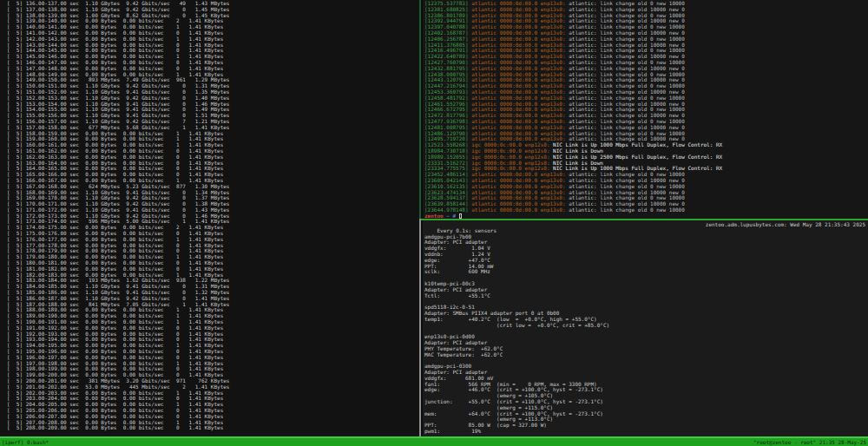 Image resolution: width=868 pixels, height=446 pixels. Describe the element at coordinates (627, 210) in the screenshot. I see `dmesg-message: atlantic: link change old 0 new 10000` at that location.